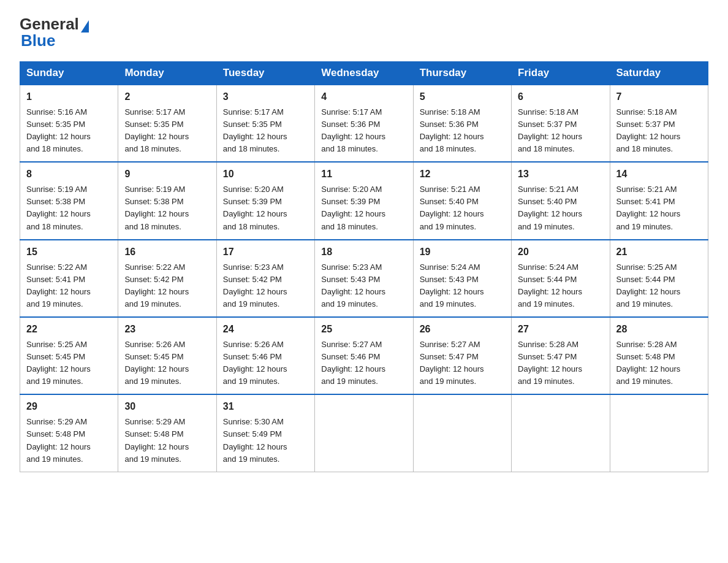 The width and height of the screenshot is (728, 563). What do you see at coordinates (69, 330) in the screenshot?
I see `day-number: 22` at bounding box center [69, 330].